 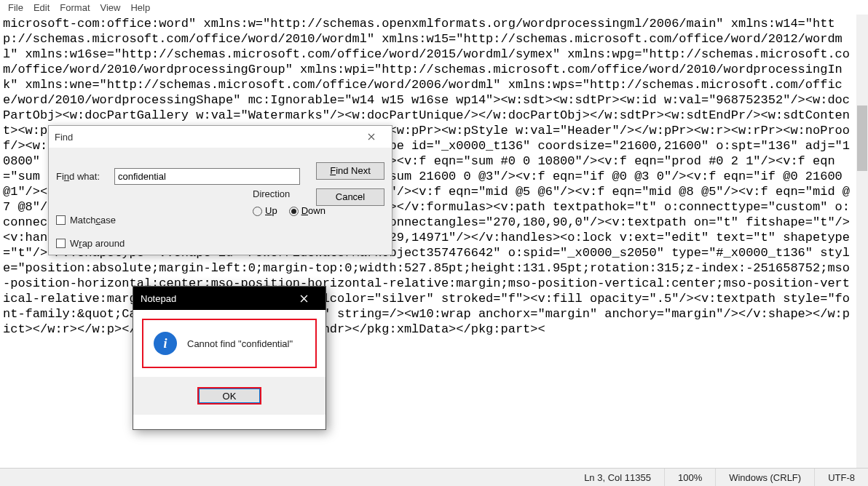 I want to click on find-next-button: Find Next, so click(x=350, y=171).